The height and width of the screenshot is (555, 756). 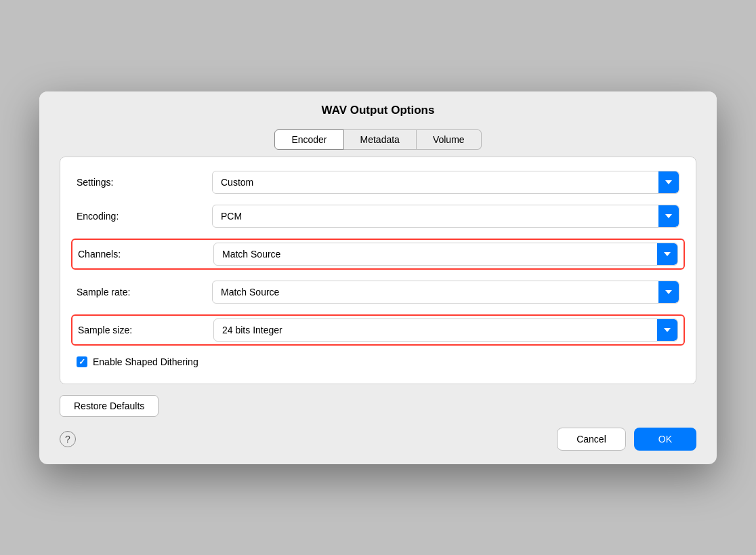 What do you see at coordinates (446, 292) in the screenshot?
I see `sample-rate-field: Match Source` at bounding box center [446, 292].